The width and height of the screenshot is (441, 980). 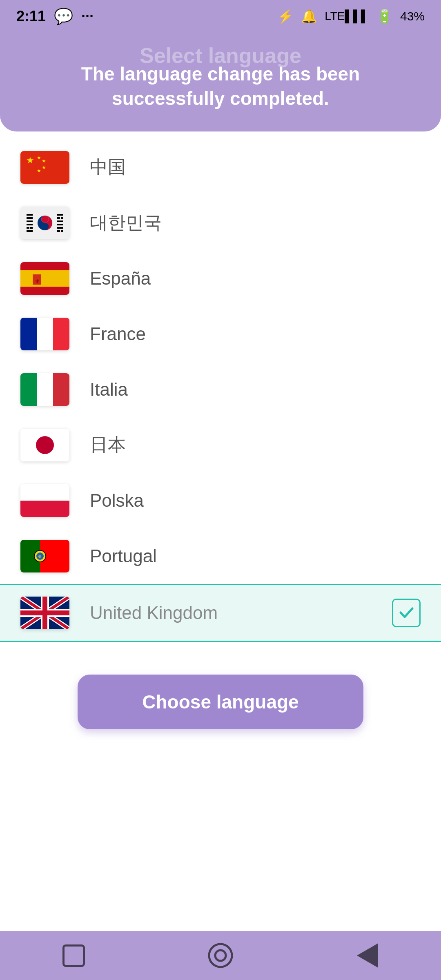 I want to click on language-name-uk: United Kingdom, so click(x=231, y=613).